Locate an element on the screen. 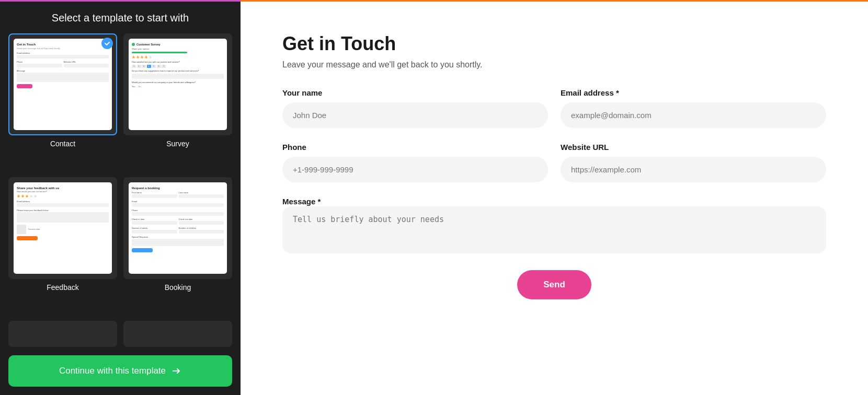 Image resolution: width=868 pixels, height=395 pixels. template-item-contact: Get in Touch Leave your message and we'l… is located at coordinates (63, 102).